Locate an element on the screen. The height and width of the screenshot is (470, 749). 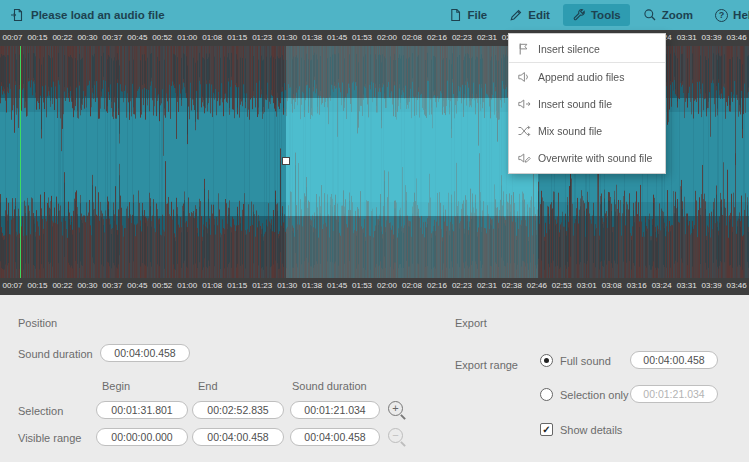
topbar: Please load an audio file File Edit Tool… is located at coordinates (374, 15).